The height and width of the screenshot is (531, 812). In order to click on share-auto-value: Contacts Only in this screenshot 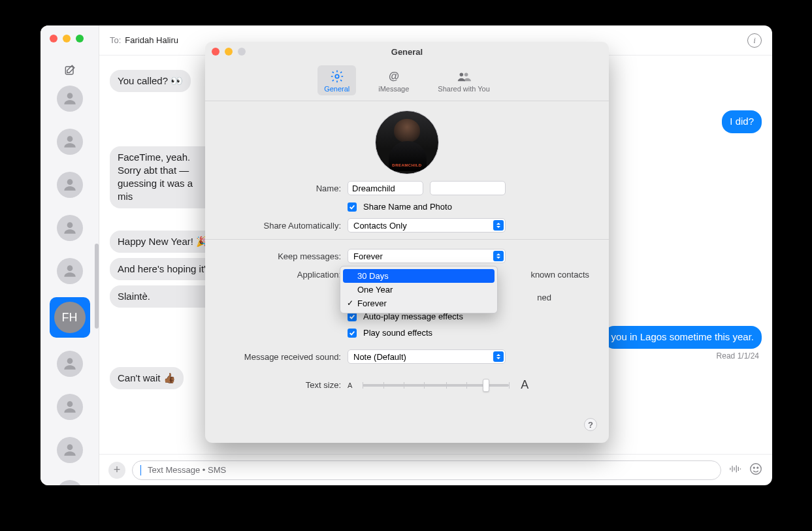, I will do `click(380, 226)`.